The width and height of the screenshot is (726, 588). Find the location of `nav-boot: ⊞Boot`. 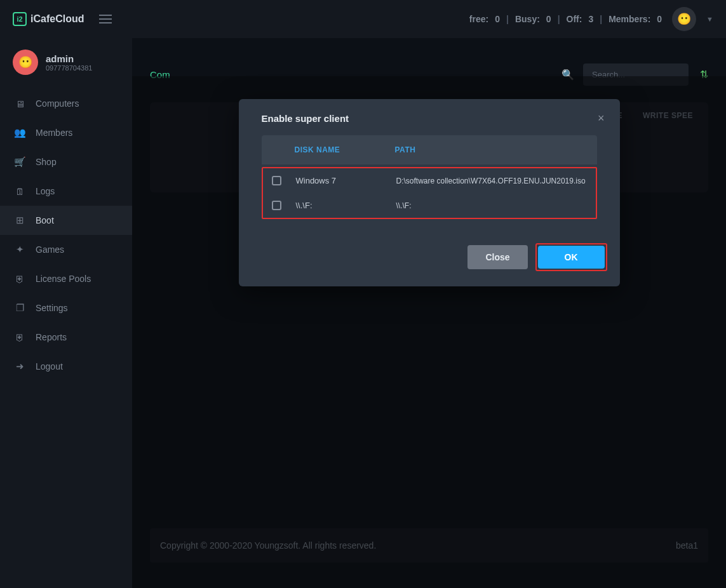

nav-boot: ⊞Boot is located at coordinates (66, 220).